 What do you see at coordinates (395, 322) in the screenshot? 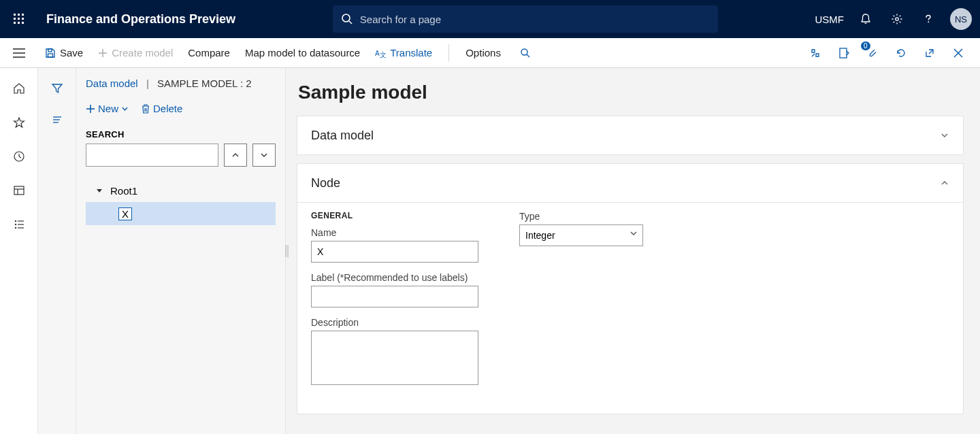
I see `description-label: Description` at bounding box center [395, 322].